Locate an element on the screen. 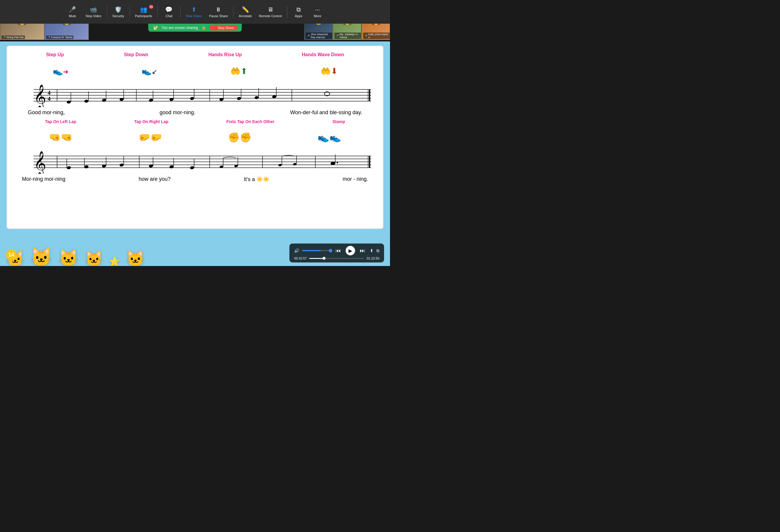 The width and height of the screenshot is (780, 532). pause-share-label: Pause Share is located at coordinates (218, 16).